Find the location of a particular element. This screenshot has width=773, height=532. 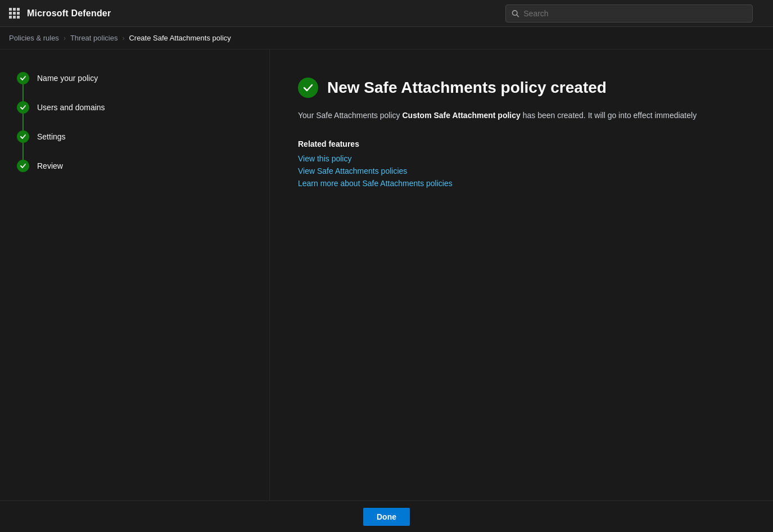

step-settings: Settings is located at coordinates (135, 137).